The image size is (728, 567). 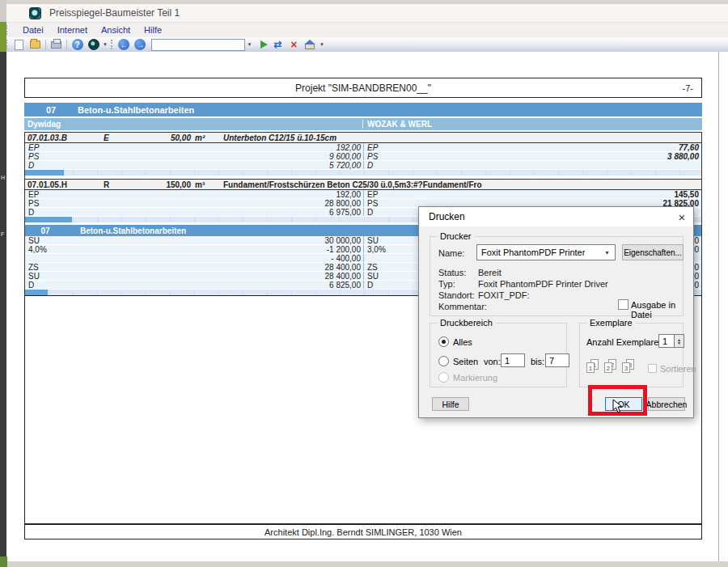 I want to click on row-value: 192,00, so click(x=349, y=194).